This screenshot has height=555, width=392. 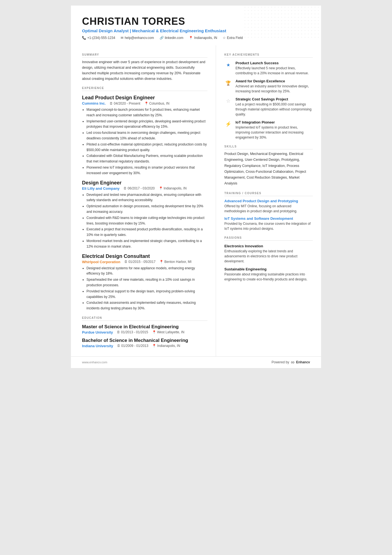 What do you see at coordinates (133, 346) in the screenshot?
I see `edu-date-2: 🗓 01/2009 - 01/2013` at bounding box center [133, 346].